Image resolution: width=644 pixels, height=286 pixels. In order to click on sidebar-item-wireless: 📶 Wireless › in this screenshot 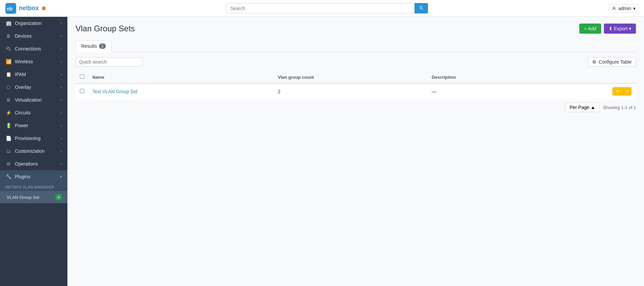, I will do `click(34, 62)`.